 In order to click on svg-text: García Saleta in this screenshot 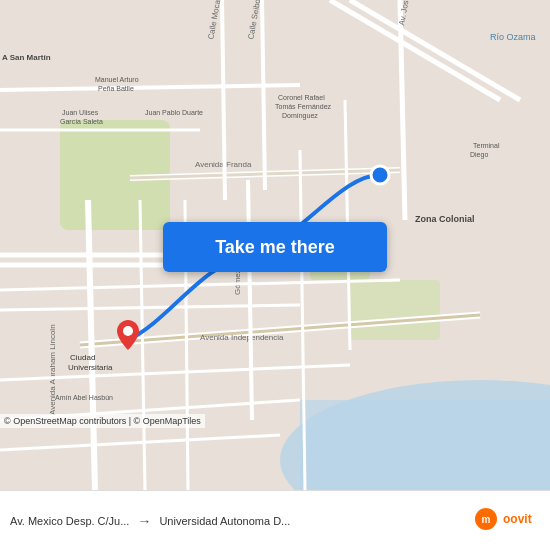, I will do `click(82, 122)`.